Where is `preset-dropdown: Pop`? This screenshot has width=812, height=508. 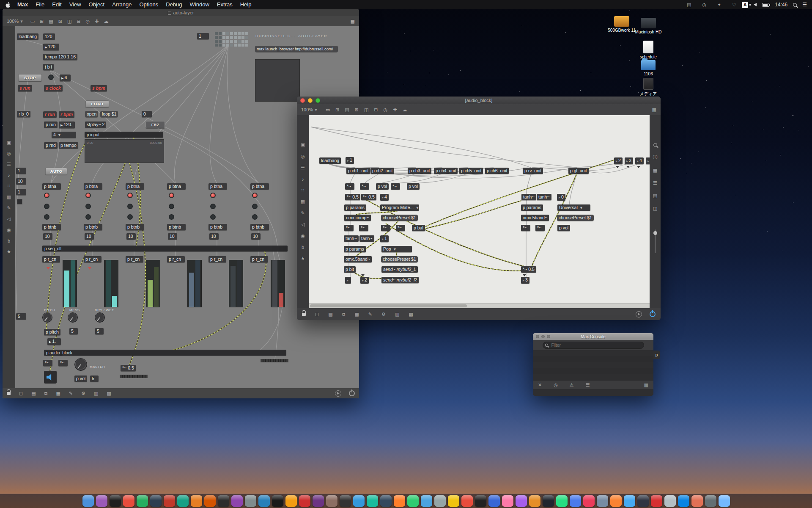 preset-dropdown: Pop is located at coordinates (397, 249).